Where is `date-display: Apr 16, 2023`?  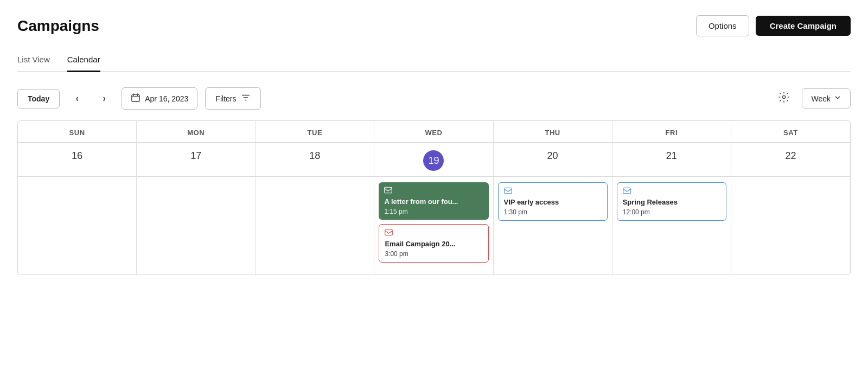 date-display: Apr 16, 2023 is located at coordinates (167, 99).